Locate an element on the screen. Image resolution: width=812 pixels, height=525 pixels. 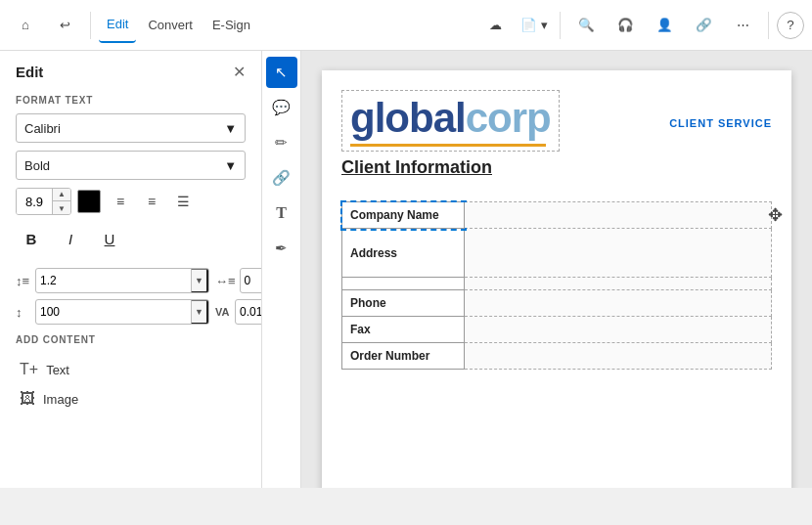
line-spacing-input is located at coordinates (113, 281).